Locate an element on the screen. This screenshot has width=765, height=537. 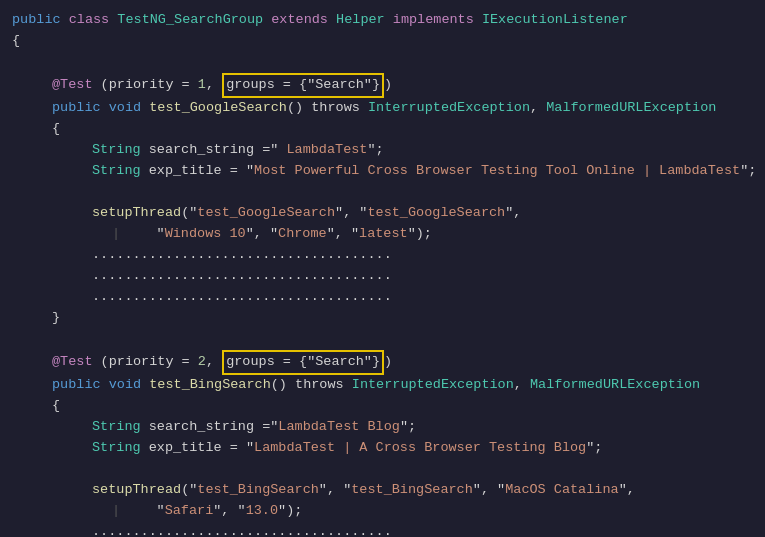
dots-4: ..................................... is located at coordinates (242, 530).